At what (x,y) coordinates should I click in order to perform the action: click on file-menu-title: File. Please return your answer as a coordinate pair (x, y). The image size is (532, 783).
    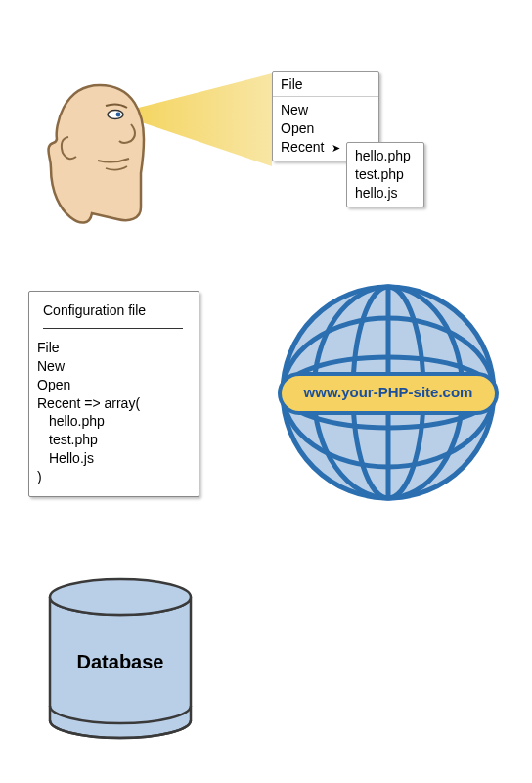
    Looking at the image, I should click on (326, 84).